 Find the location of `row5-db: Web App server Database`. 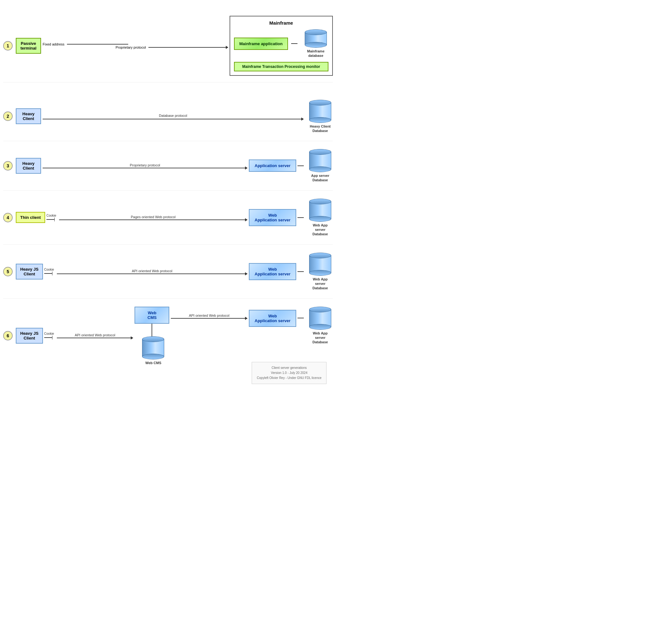

row5-db: Web App server Database is located at coordinates (320, 271).